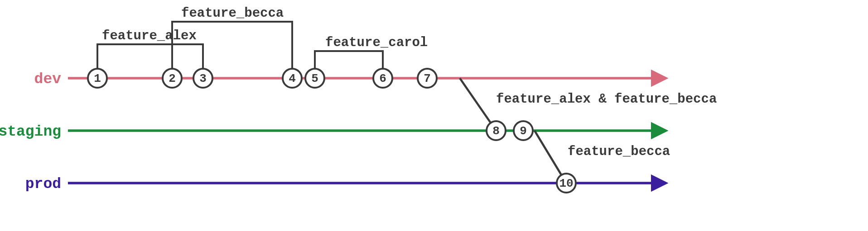 The height and width of the screenshot is (231, 868). Describe the element at coordinates (427, 78) in the screenshot. I see `commit-7: 7` at that location.